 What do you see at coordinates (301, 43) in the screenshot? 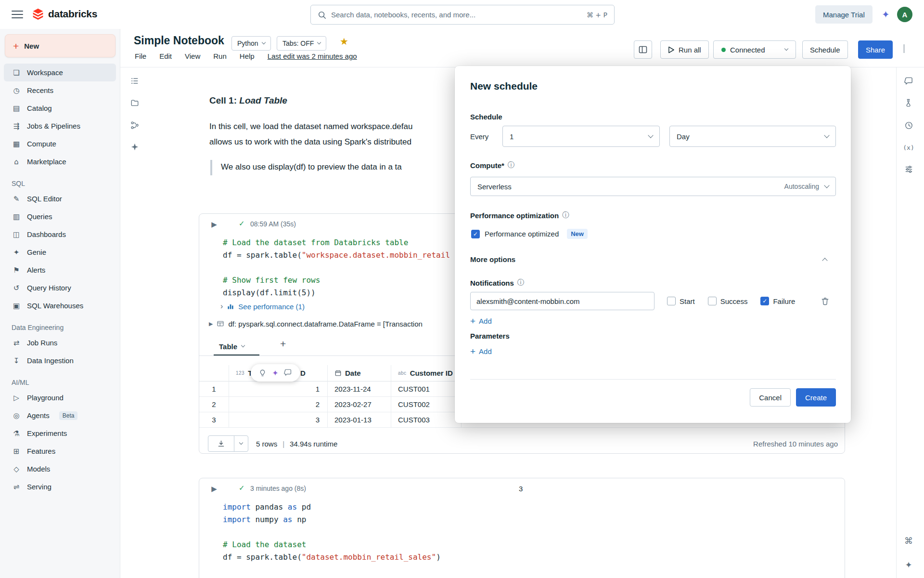
I see `tabs-toggle: Tabs: OFF` at bounding box center [301, 43].